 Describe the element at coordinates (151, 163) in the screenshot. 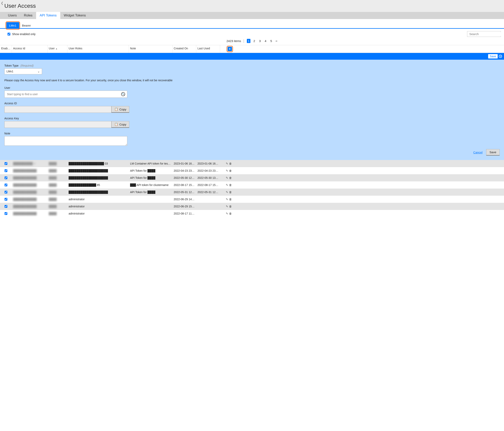

I see `row-note: LM Container API token for test123` at that location.